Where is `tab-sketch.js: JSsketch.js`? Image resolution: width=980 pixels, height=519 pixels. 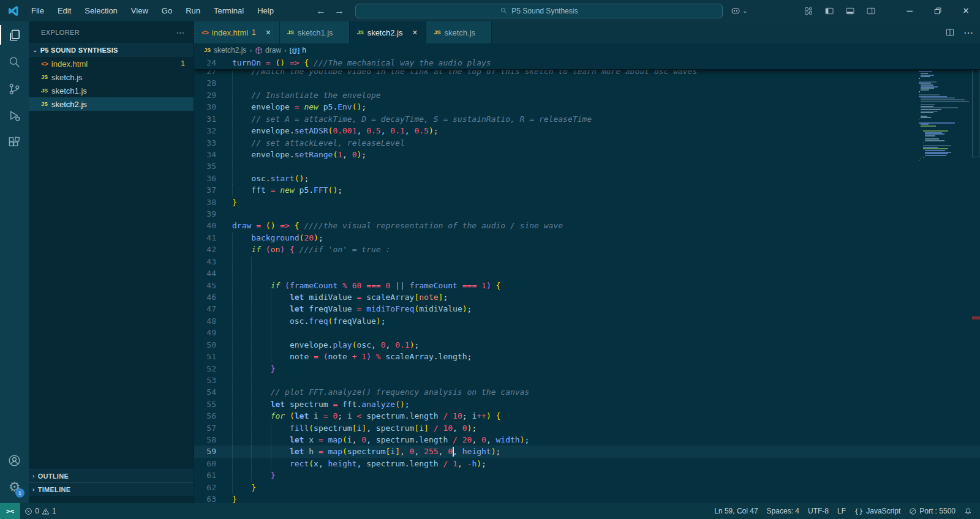
tab-sketch.js: JSsketch.js is located at coordinates (459, 32).